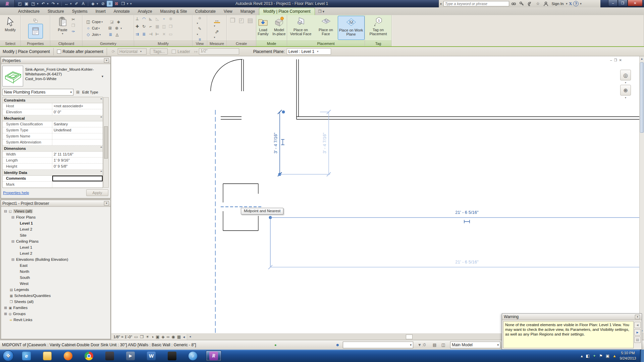  What do you see at coordinates (522, 4) in the screenshot?
I see `subscription-key-icon` at bounding box center [522, 4].